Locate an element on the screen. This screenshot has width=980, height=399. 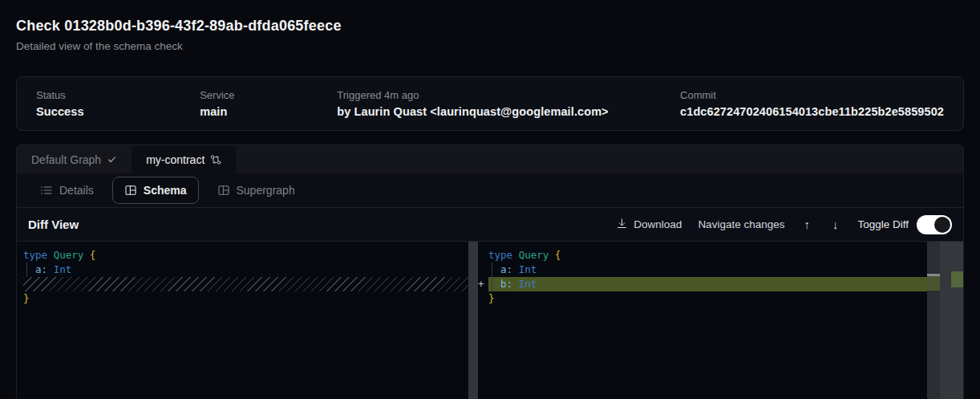
toggle-knob is located at coordinates (942, 225).